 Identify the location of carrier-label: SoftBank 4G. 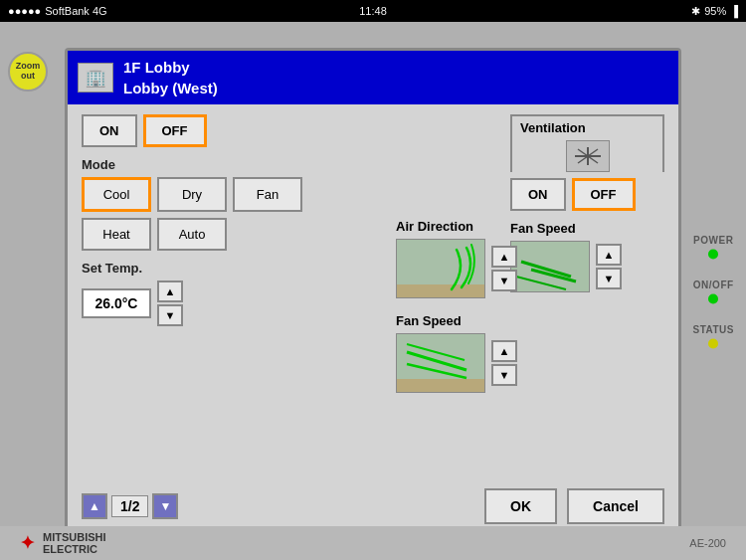
(76, 11).